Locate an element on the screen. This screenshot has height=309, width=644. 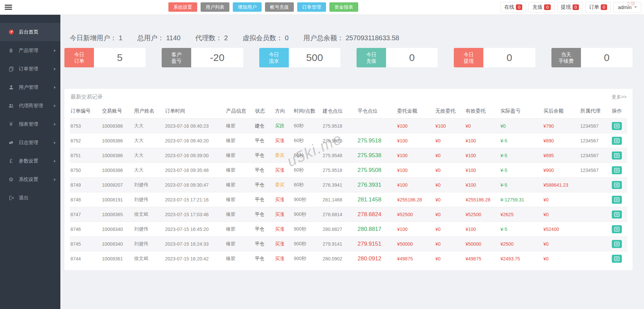
withdraw-status: 提现 0 is located at coordinates (570, 7).